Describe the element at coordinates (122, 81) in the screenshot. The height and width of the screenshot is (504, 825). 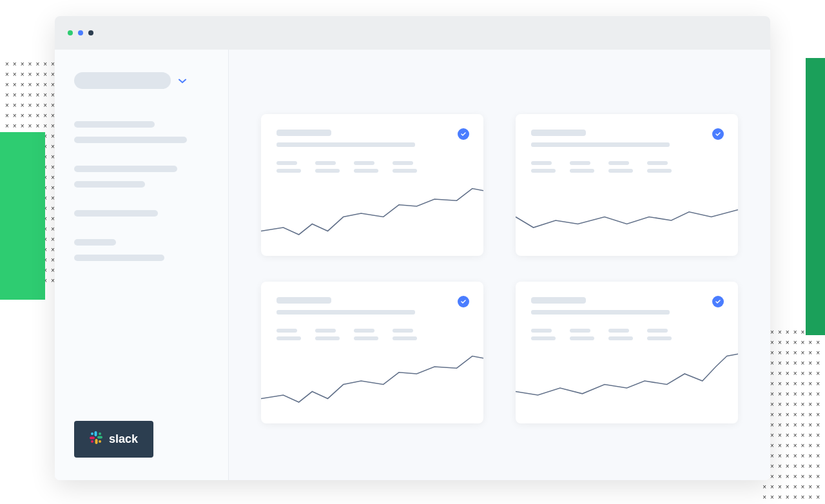
I see `selector-label-placeholder` at that location.